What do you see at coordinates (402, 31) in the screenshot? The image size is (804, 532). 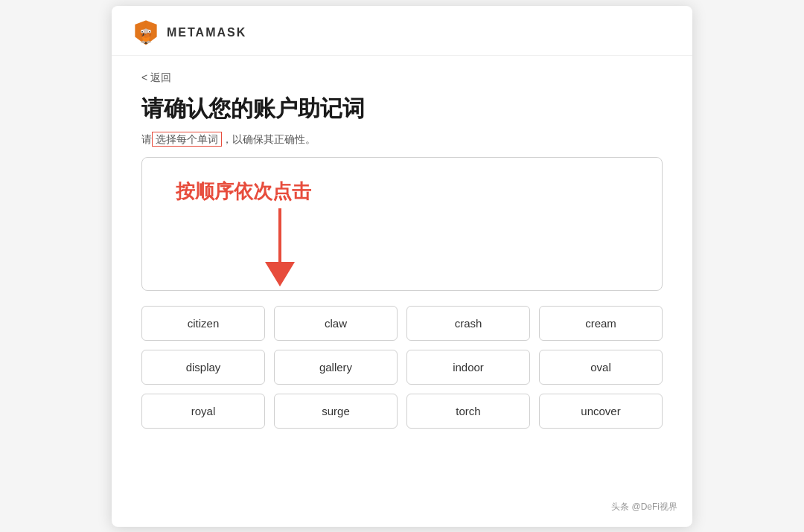 I see `app-header: METAMASK` at bounding box center [402, 31].